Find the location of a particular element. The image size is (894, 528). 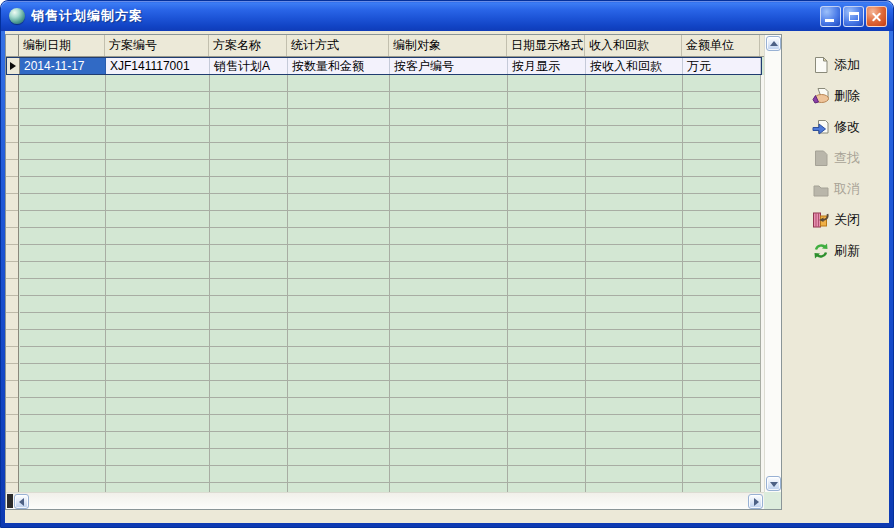

scroll-down-button is located at coordinates (774, 484).